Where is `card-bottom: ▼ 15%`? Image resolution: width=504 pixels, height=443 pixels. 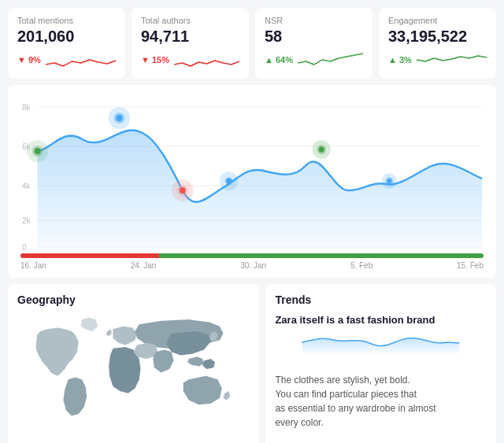
card-bottom: ▼ 15% is located at coordinates (191, 60).